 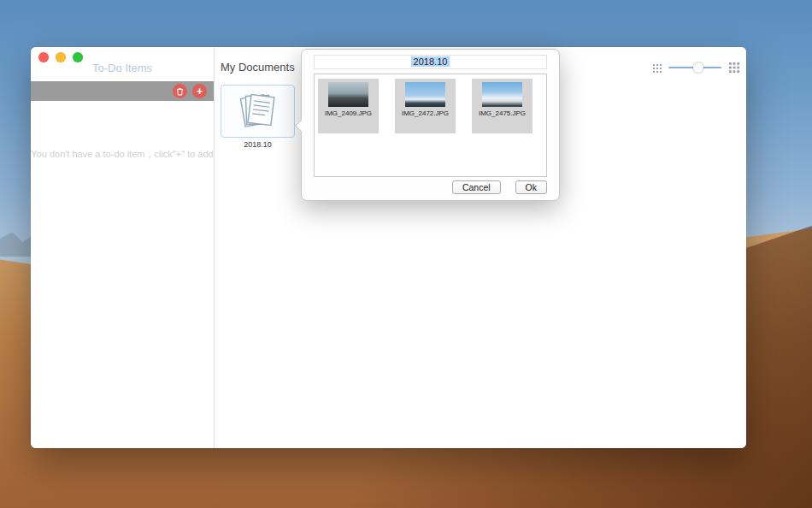 I want to click on zoom-slider, so click(x=695, y=68).